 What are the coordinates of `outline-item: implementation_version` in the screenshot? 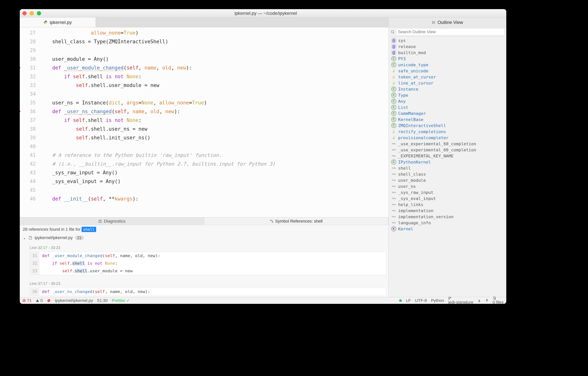 It's located at (448, 217).